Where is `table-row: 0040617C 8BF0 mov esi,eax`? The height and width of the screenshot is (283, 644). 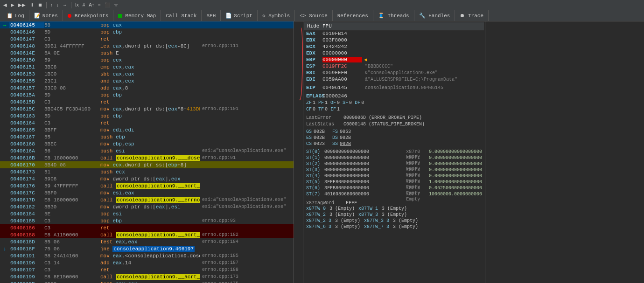
table-row: 0040617C 8BF0 mov esi,eax is located at coordinates (147, 193).